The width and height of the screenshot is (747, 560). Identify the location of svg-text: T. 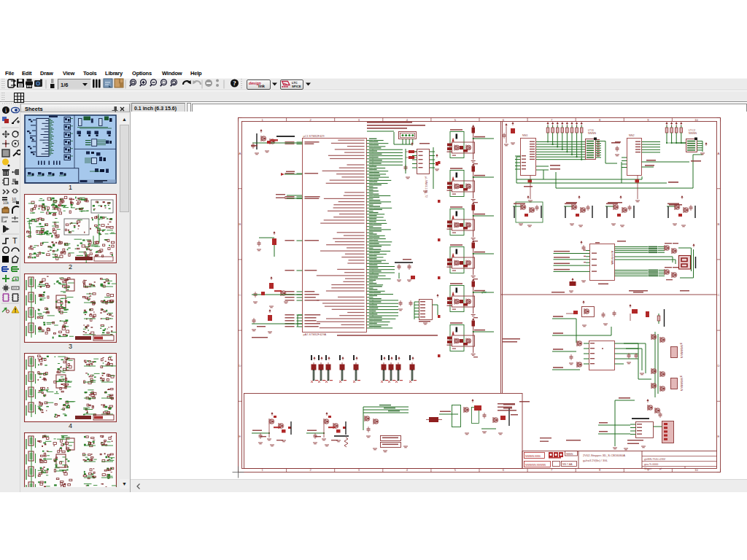
(15, 241).